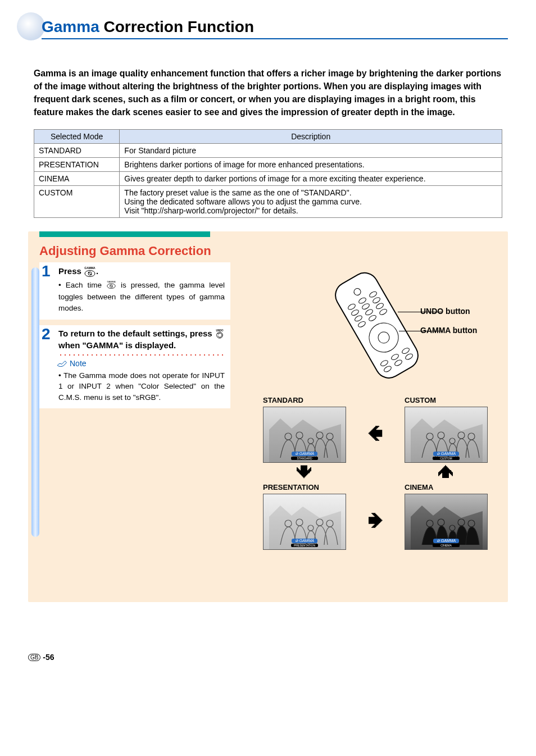 Image resolution: width=536 pixels, height=756 pixels. What do you see at coordinates (46, 271) in the screenshot?
I see `step-number: 1` at bounding box center [46, 271].